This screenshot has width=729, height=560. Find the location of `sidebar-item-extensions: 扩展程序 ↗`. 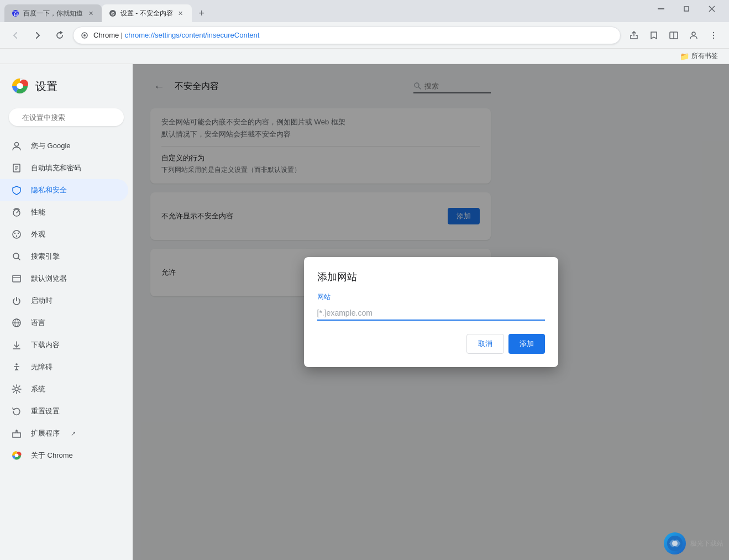

sidebar-item-extensions: 扩展程序 ↗ is located at coordinates (64, 433).